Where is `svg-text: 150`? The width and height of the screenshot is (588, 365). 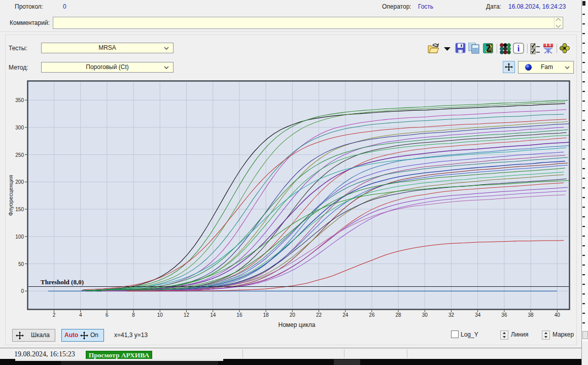
svg-text: 150 is located at coordinates (19, 209).